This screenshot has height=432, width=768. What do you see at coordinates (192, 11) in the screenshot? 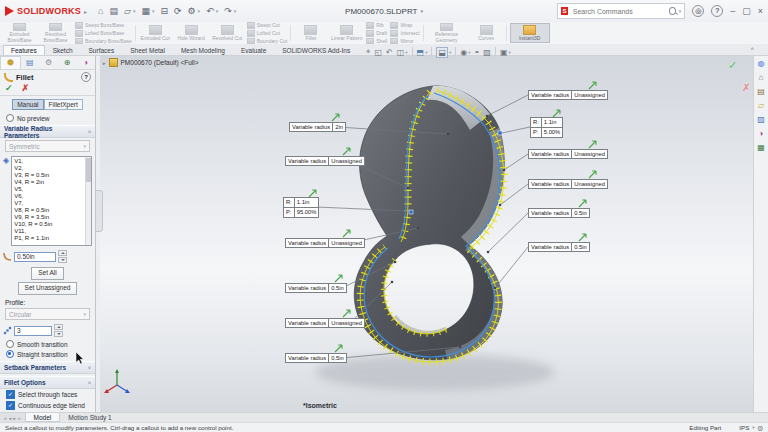
I see `options-icon: ⚙` at bounding box center [192, 11].